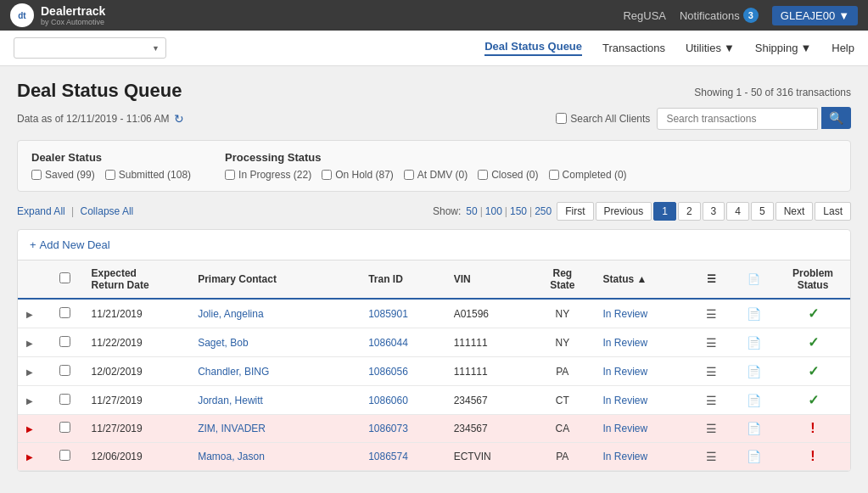  Describe the element at coordinates (327, 175) in the screenshot. I see `filter-on-hold-checkbox` at that location.